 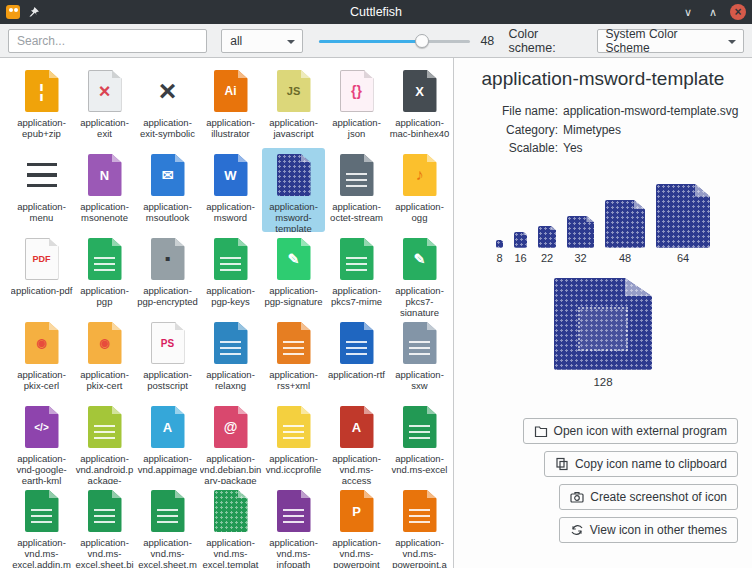 I want to click on icon-grid-item: ◉application-pkix-cerl, so click(x=42, y=358).